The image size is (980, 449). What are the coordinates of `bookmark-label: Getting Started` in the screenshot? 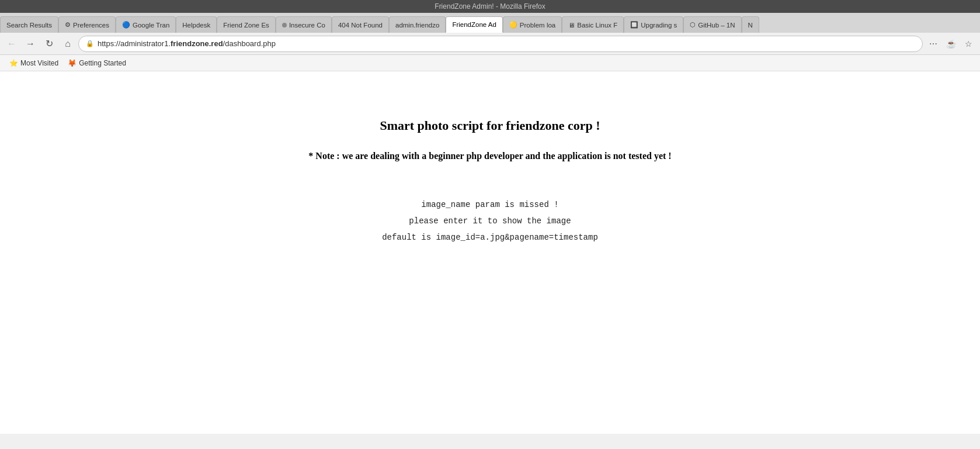 It's located at (103, 63).